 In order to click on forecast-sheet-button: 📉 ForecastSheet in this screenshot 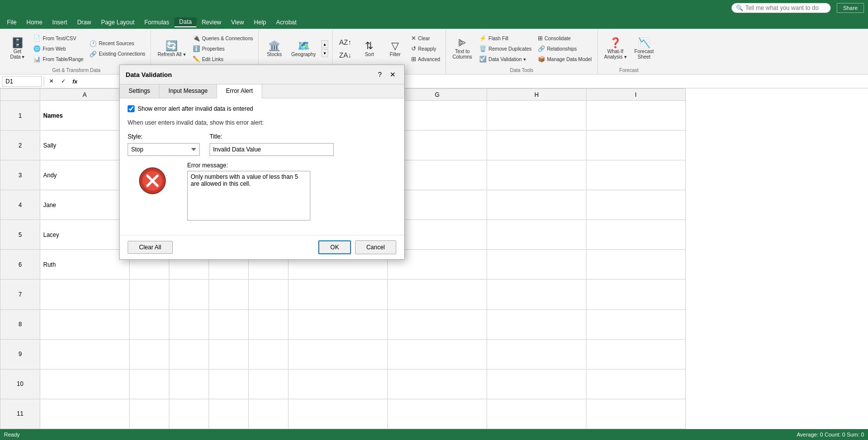, I will do `click(645, 49)`.